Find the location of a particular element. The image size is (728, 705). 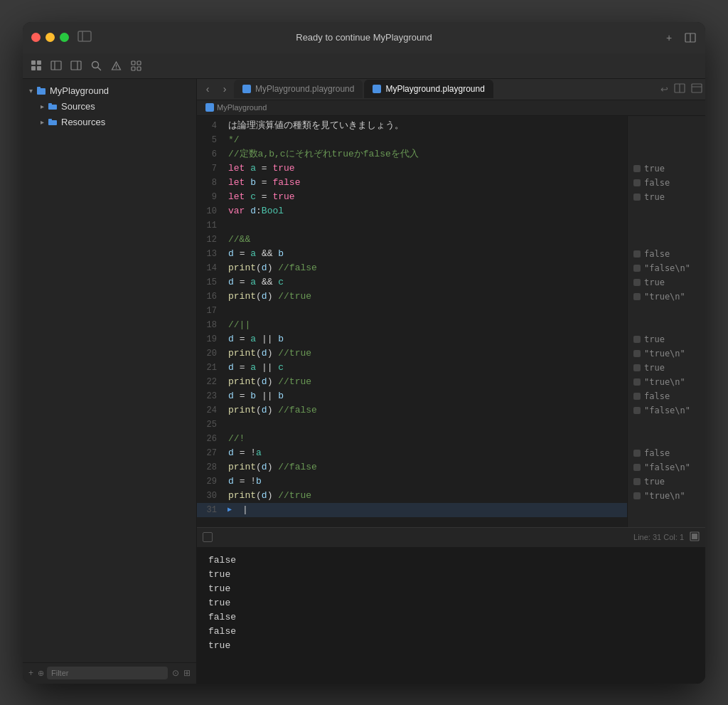

sidebar-toggle-icon is located at coordinates (85, 38).